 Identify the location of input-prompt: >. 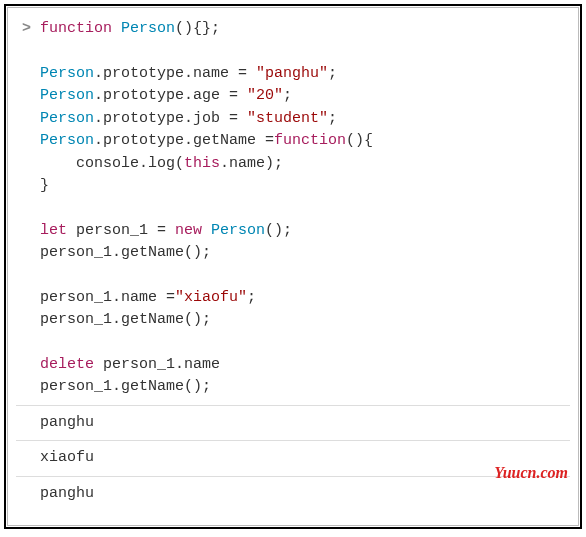
(26, 30).